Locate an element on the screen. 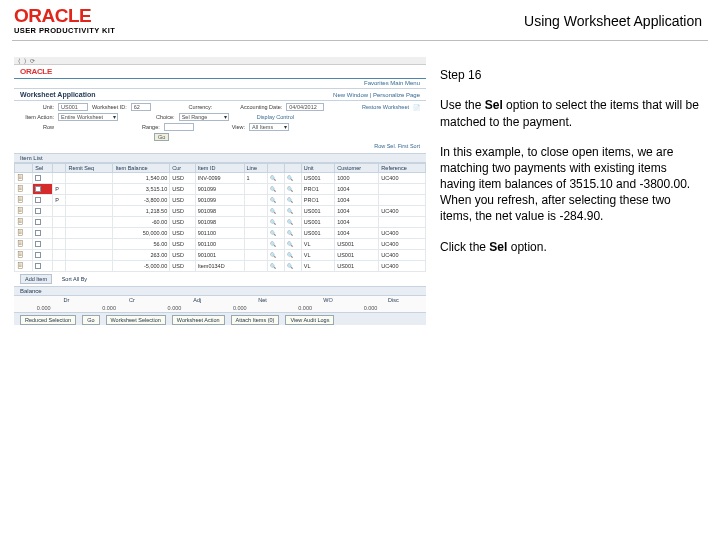 This screenshot has height=540, width=720. item-action-dropdown: Entire Worksheet is located at coordinates (88, 117).